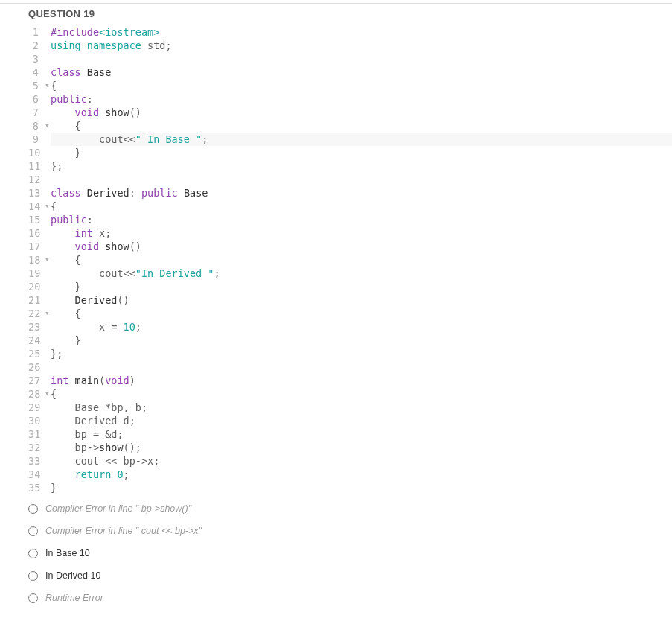 Image resolution: width=672 pixels, height=618 pixels. I want to click on code-line: 34 return 0;, so click(350, 474).